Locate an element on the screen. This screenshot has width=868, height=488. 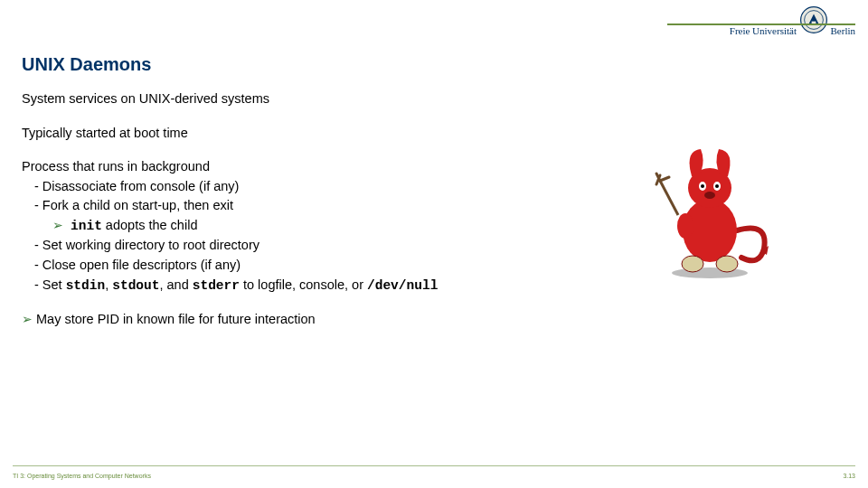
code: stderr is located at coordinates (216, 286).